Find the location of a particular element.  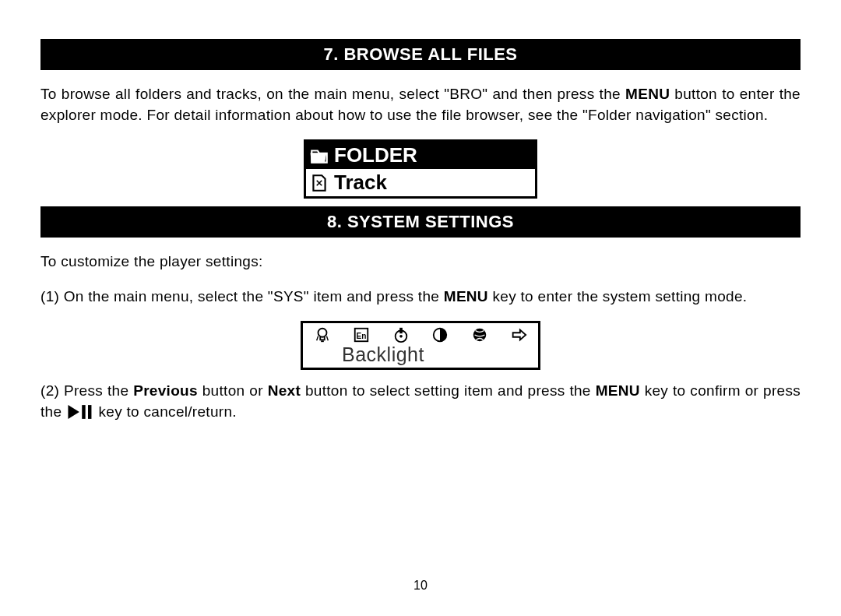

language-icon: En is located at coordinates (361, 335).